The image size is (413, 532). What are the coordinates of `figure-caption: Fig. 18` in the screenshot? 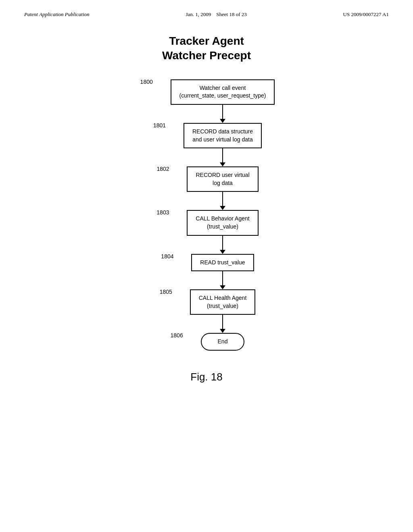 It's located at (206, 377).